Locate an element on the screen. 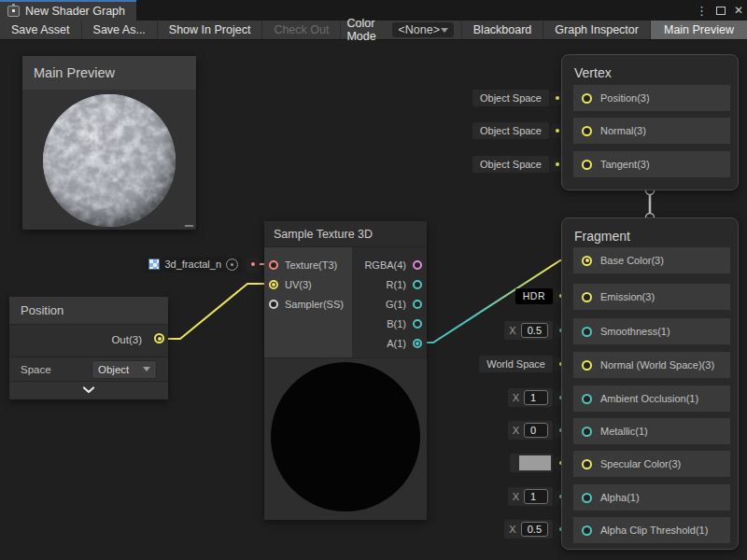 The height and width of the screenshot is (560, 747). resize-handle is located at coordinates (189, 226).